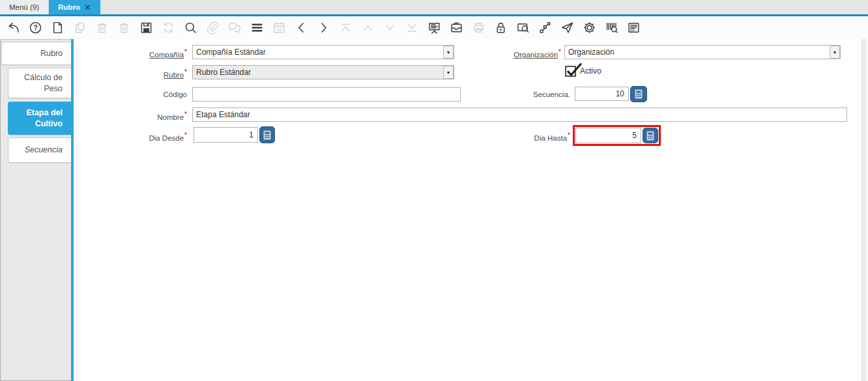 This screenshot has height=381, width=868. Describe the element at coordinates (74, 7) in the screenshot. I see `tab-rubro: Rubro ✕` at that location.